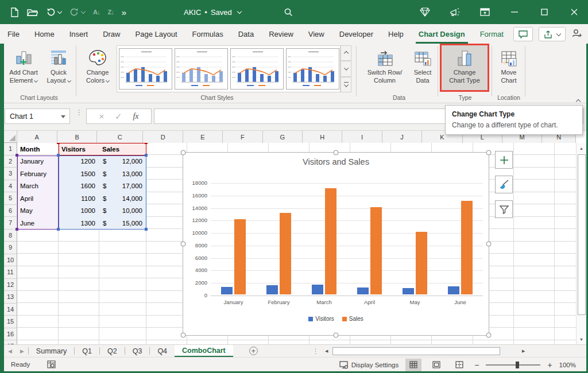  What do you see at coordinates (582, 235) in the screenshot?
I see `vertical-scroll-thumb` at bounding box center [582, 235].